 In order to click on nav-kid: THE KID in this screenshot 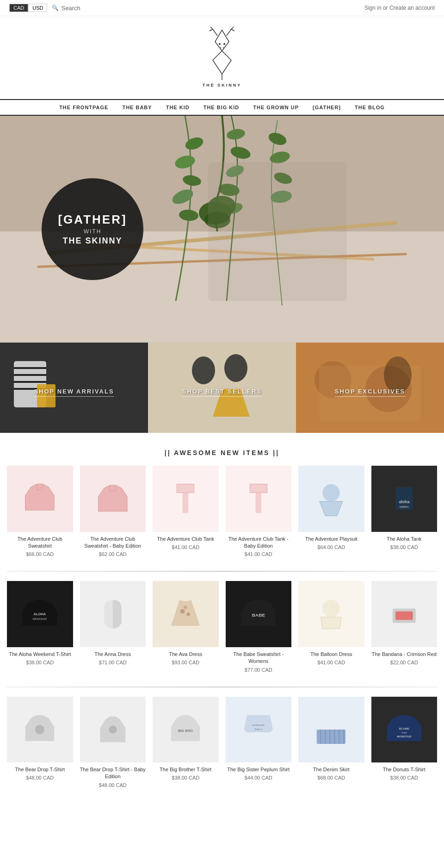, I will do `click(178, 107)`.